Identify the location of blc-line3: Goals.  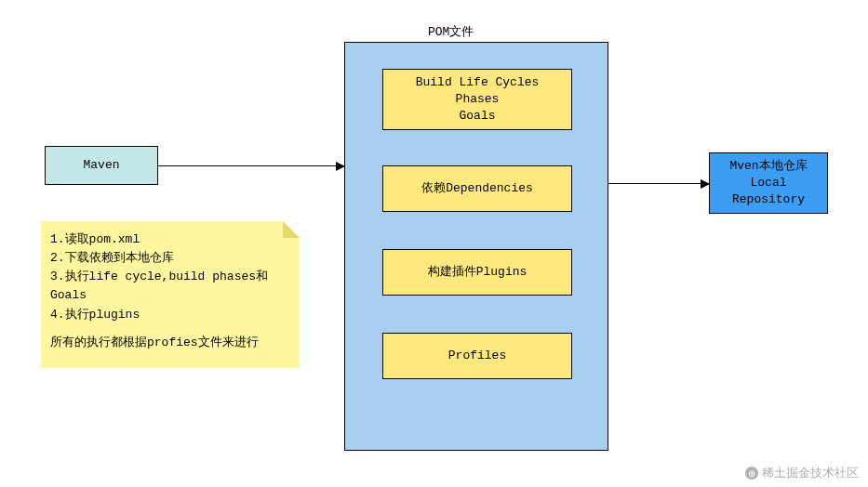
(476, 116).